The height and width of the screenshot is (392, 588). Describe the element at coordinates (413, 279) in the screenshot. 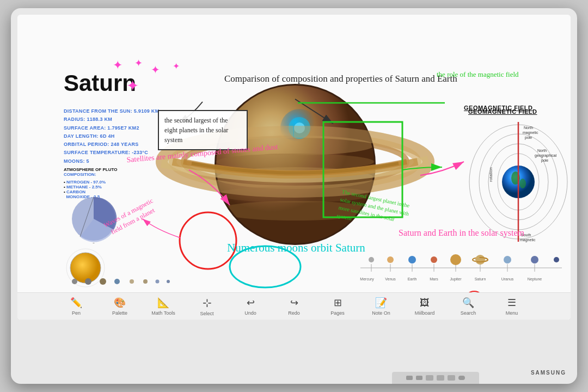

I see `svg-text: Earth` at that location.